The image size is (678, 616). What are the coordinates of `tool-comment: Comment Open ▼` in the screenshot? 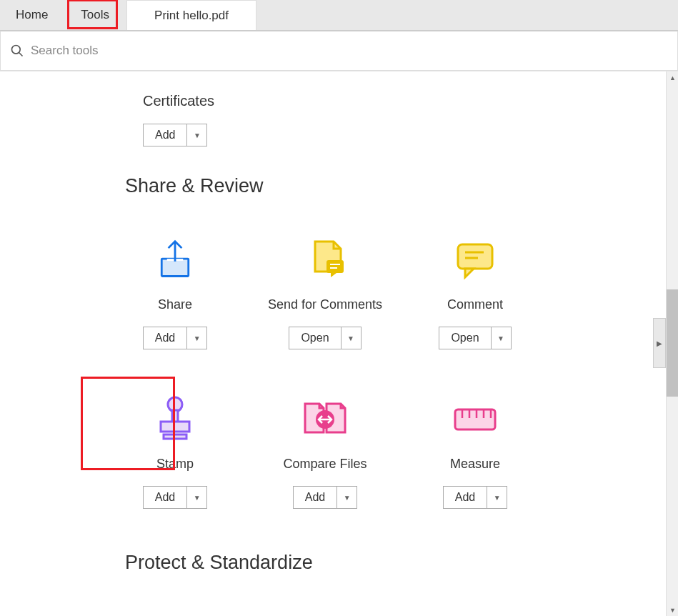 It's located at (475, 287).